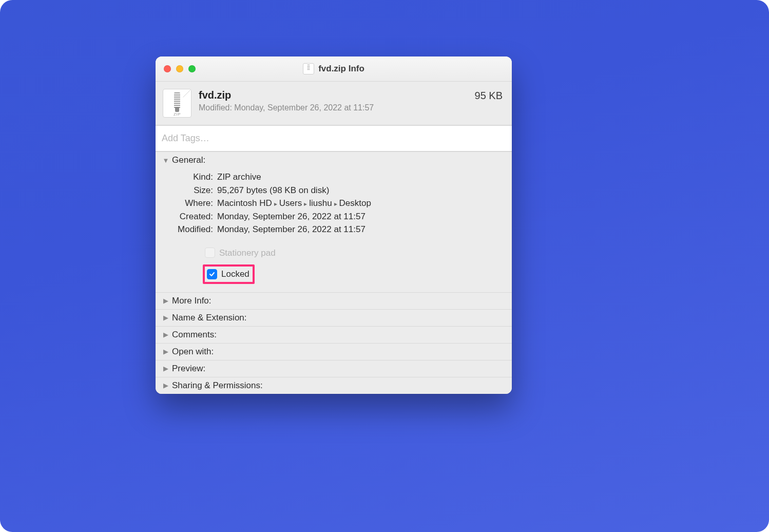  Describe the element at coordinates (354, 253) in the screenshot. I see `stationery-pad-row: Stationery pad` at that location.